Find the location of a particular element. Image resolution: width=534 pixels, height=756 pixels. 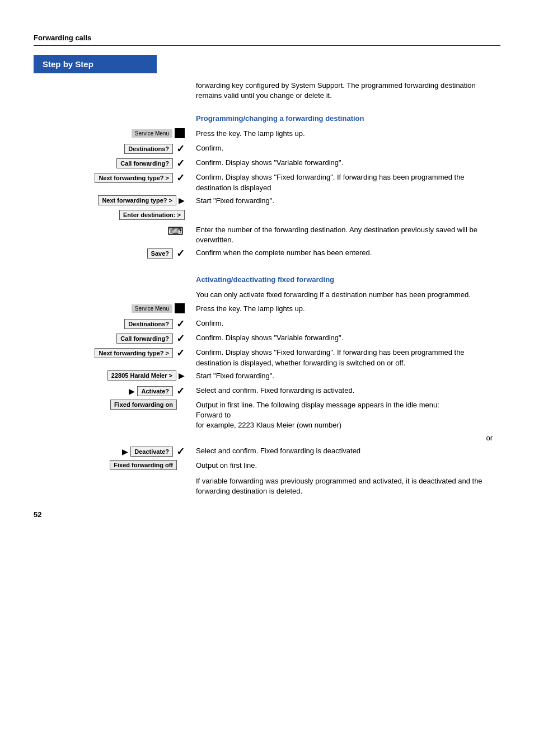

section2-heading: Activating/deactivating fixed forwarding is located at coordinates (262, 280).